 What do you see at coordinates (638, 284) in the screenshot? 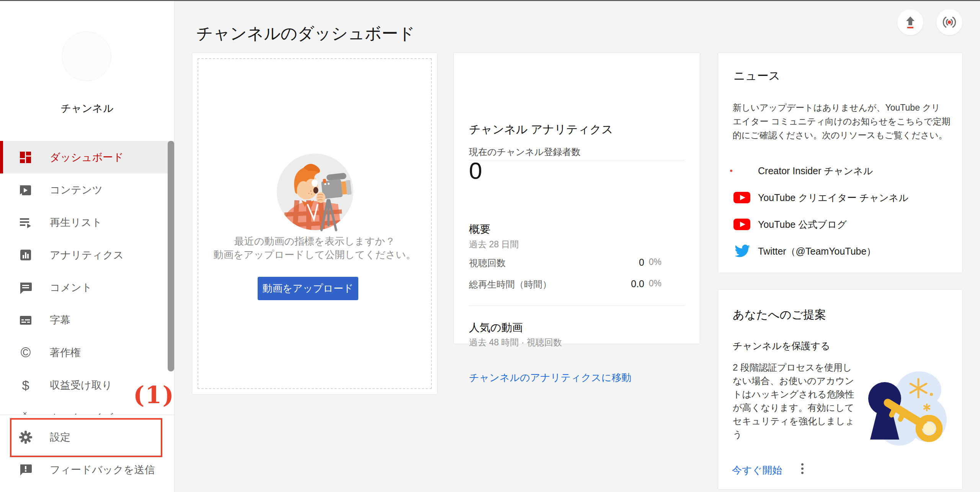
I see `metric-value: 0.0` at bounding box center [638, 284].